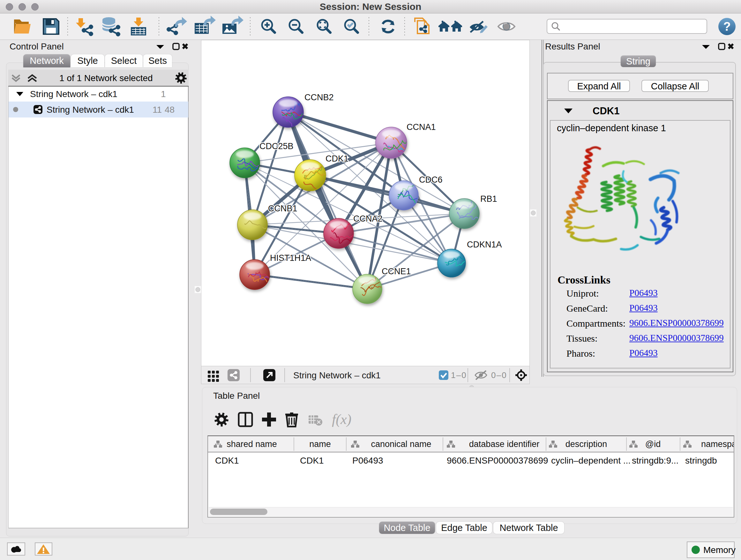  What do you see at coordinates (319, 97) in the screenshot?
I see `svg-text: CCNB2` at bounding box center [319, 97].